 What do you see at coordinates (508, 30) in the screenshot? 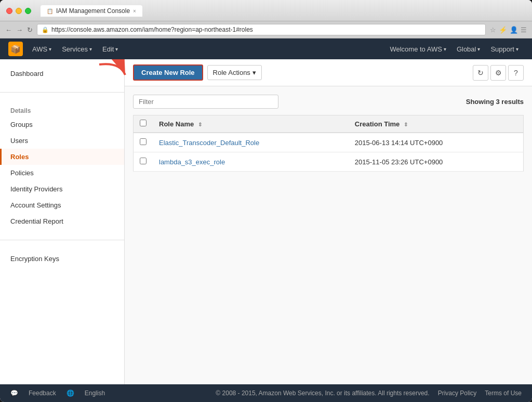
I see `browser-icons: ☆ ⚡ 👤 ☰` at bounding box center [508, 30].